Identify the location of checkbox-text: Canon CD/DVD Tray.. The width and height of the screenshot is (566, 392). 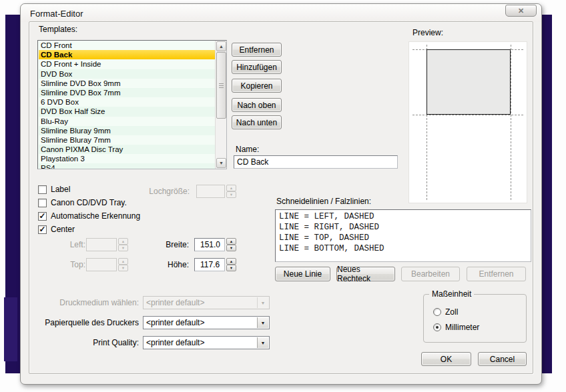
(89, 203).